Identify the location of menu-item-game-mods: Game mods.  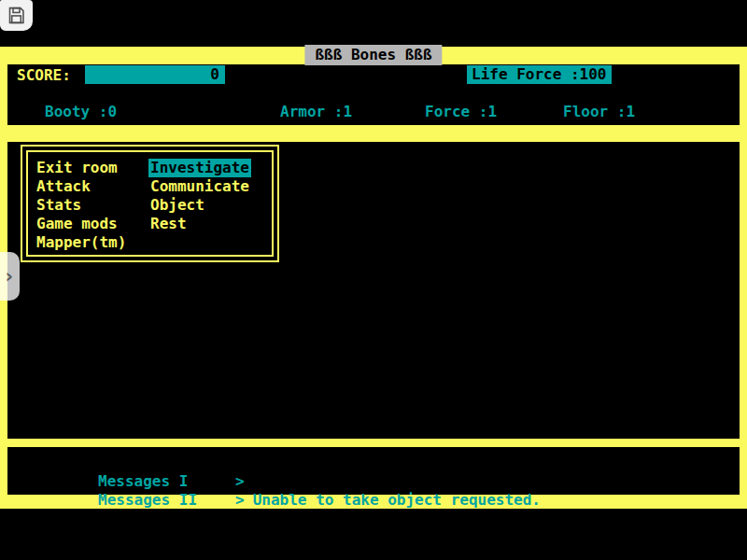
(77, 224).